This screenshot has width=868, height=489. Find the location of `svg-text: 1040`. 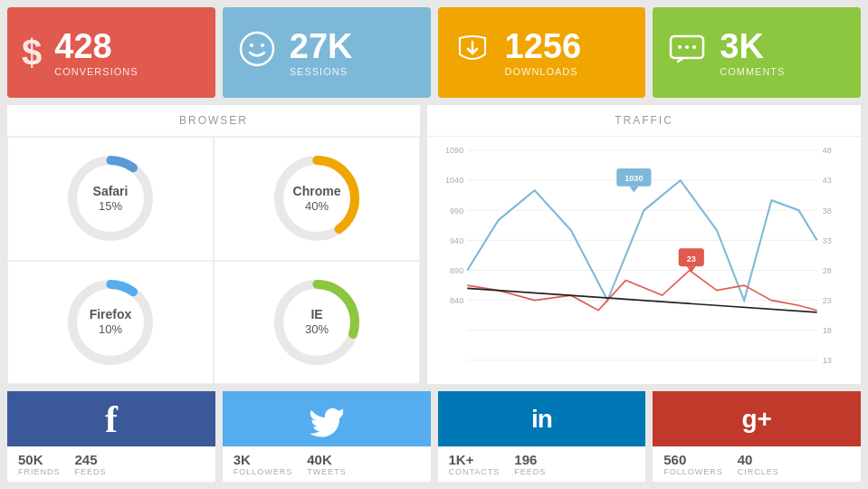

svg-text: 1040 is located at coordinates (454, 179).